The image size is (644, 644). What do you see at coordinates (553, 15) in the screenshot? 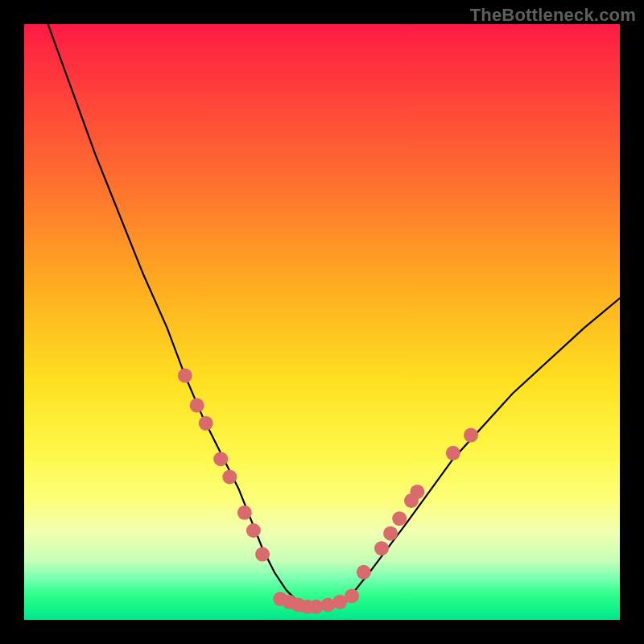
I see `watermark-text: TheBottleneck.com` at bounding box center [553, 15].